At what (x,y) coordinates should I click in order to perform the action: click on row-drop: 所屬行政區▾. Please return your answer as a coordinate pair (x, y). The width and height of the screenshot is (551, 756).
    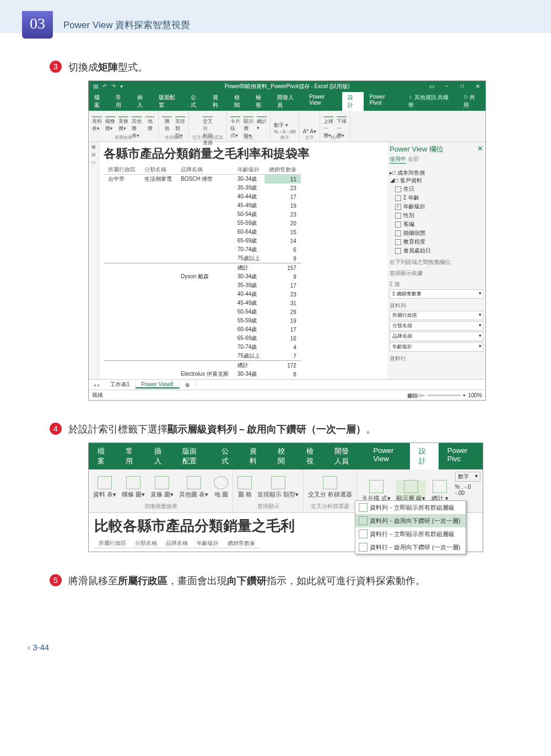
    Looking at the image, I should click on (436, 315).